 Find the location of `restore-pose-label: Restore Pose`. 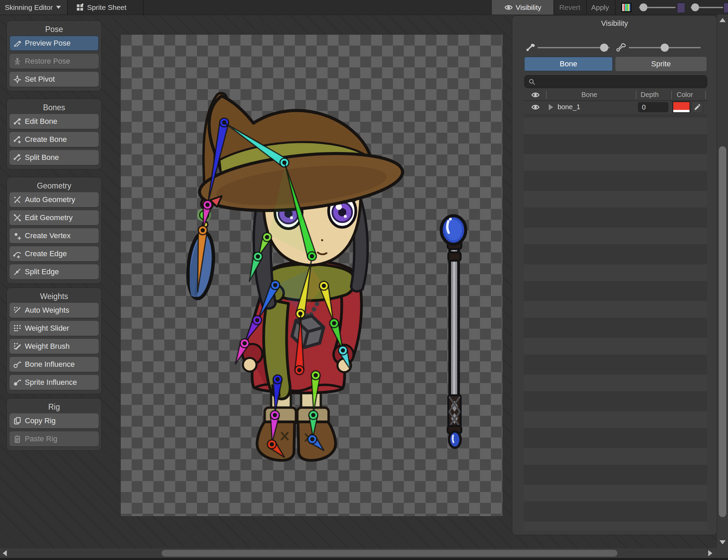

restore-pose-label: Restore Pose is located at coordinates (48, 61).